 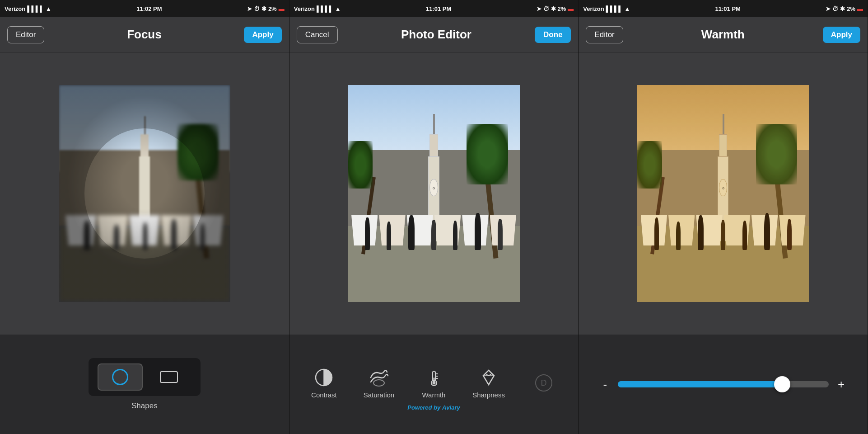 I want to click on nav-title-focus: Focus, so click(x=144, y=34).